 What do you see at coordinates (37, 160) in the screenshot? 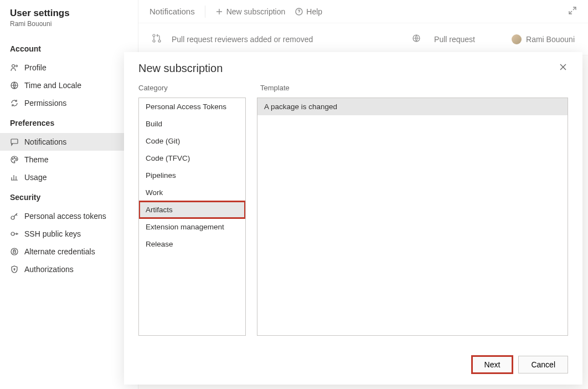
I see `nav-label: Theme` at bounding box center [37, 160].